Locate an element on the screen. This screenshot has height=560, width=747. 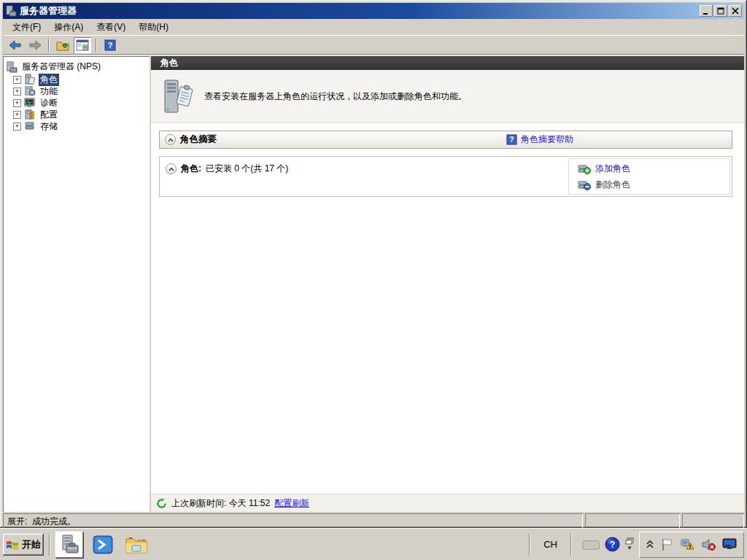
keyboard-icon is located at coordinates (591, 545).